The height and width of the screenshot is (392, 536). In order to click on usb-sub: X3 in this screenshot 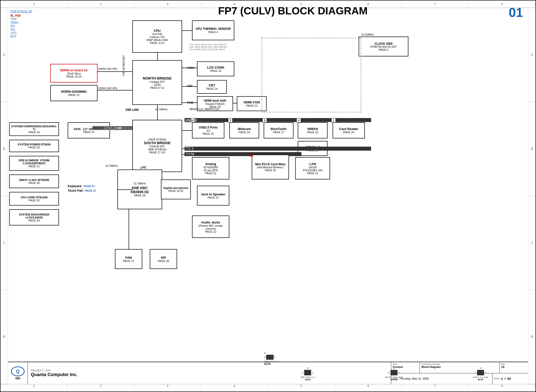, I will do `click(208, 131)`.